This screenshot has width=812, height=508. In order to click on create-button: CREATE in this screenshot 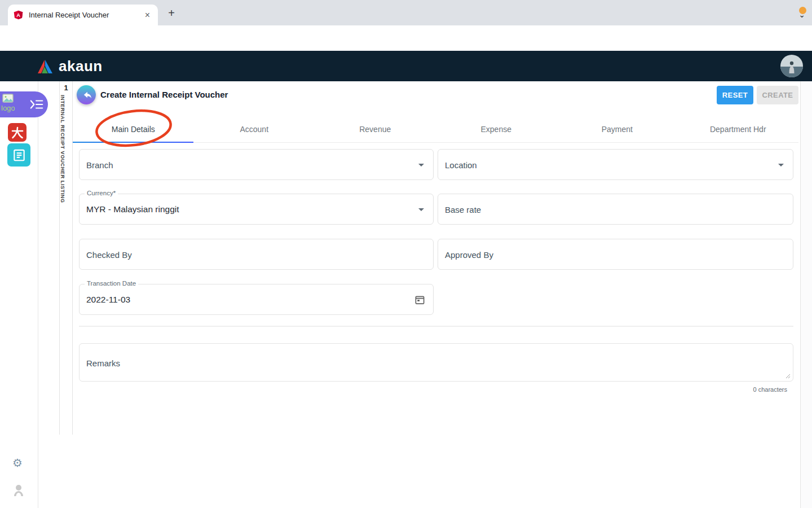, I will do `click(778, 95)`.